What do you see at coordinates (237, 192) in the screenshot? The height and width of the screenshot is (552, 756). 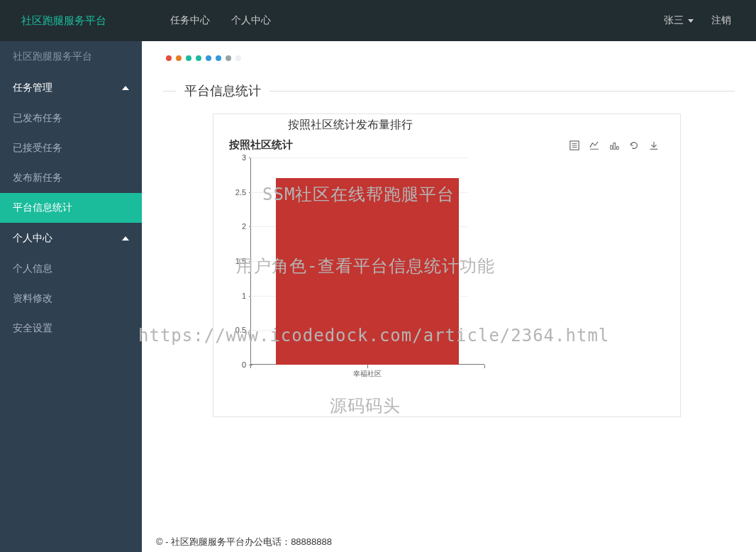 I see `y-tick-label: 2.5` at bounding box center [237, 192].